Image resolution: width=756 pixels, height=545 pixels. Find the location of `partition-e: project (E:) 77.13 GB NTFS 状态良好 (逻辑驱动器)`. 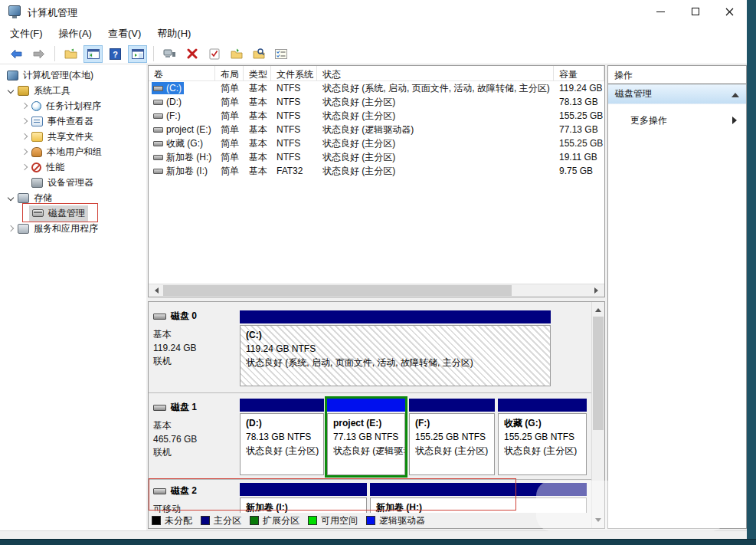

partition-e: project (E:) 77.13 GB NTFS 状态良好 (逻辑驱动器) is located at coordinates (366, 437).